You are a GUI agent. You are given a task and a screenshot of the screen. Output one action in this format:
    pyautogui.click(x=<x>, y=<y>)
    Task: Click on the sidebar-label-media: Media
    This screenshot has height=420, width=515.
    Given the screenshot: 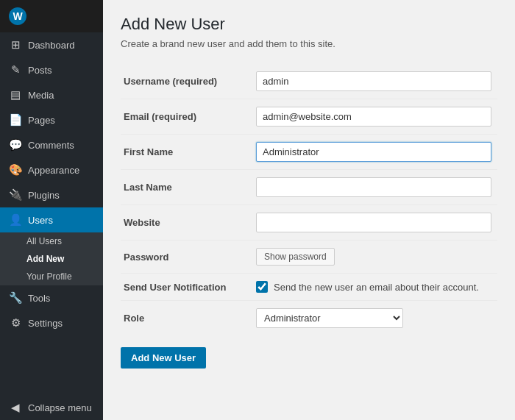 What is the action you would take?
    pyautogui.click(x=41, y=96)
    